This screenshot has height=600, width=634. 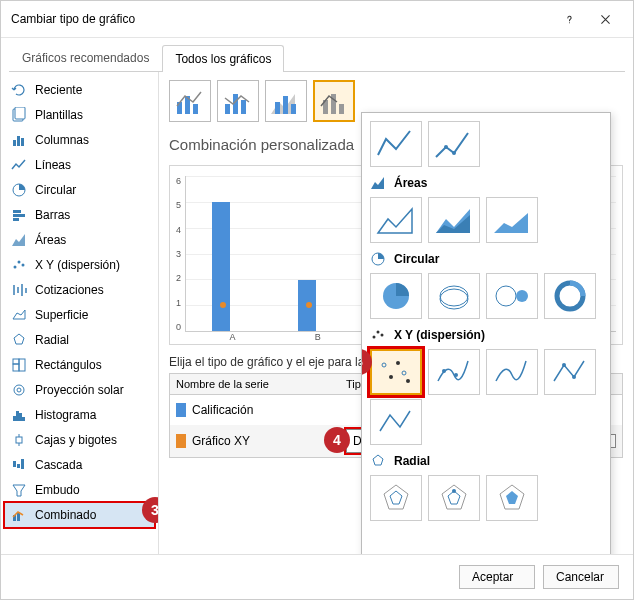 What do you see at coordinates (19, 315) in the screenshot?
I see `surface-chart-icon` at bounding box center [19, 315].